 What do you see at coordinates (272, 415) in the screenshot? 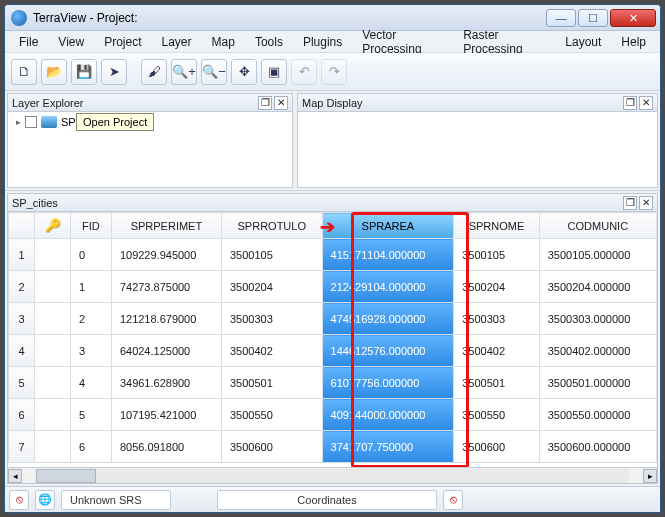
I see `cell-sprrotulo: 3500550` at bounding box center [272, 415].